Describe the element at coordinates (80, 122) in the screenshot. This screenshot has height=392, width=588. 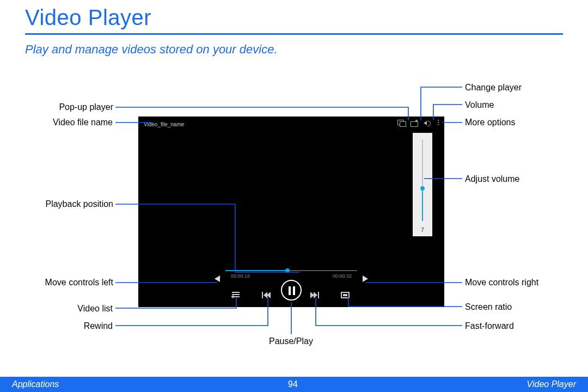
I see `label-video-file-name: Video file name` at that location.